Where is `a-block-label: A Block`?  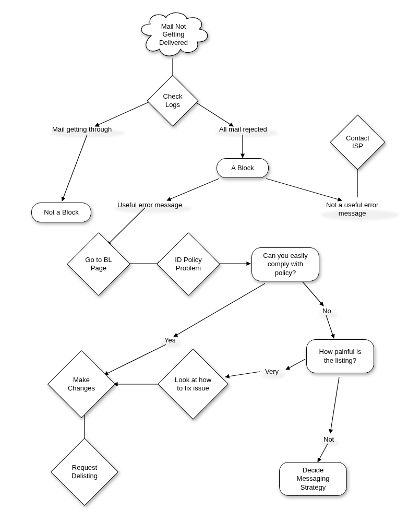
a-block-label: A Block is located at coordinates (242, 168).